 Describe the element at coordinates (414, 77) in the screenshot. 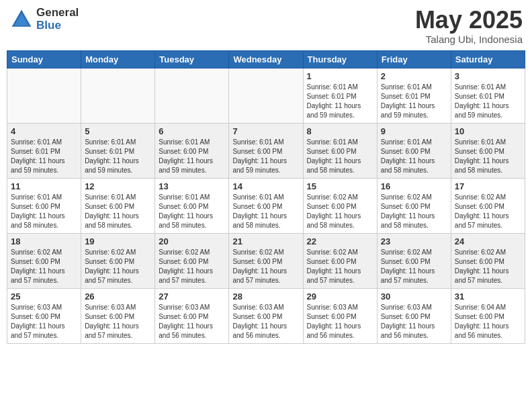

I see `day-number: 2` at that location.